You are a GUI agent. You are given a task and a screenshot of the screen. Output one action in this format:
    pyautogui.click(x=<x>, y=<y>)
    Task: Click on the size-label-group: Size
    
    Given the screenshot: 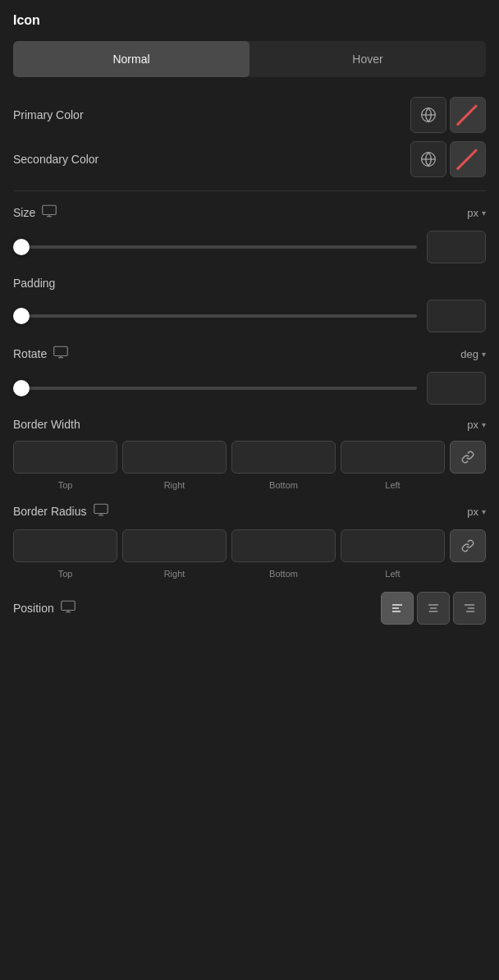 What is the action you would take?
    pyautogui.click(x=34, y=213)
    